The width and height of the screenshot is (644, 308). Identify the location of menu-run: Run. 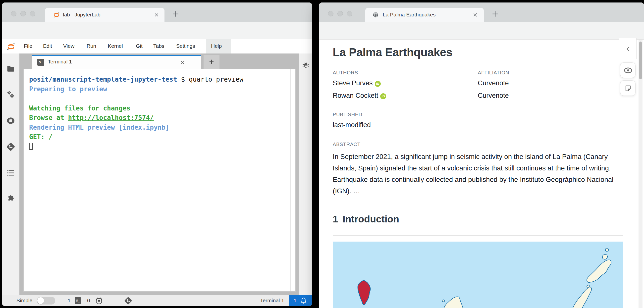
(92, 46).